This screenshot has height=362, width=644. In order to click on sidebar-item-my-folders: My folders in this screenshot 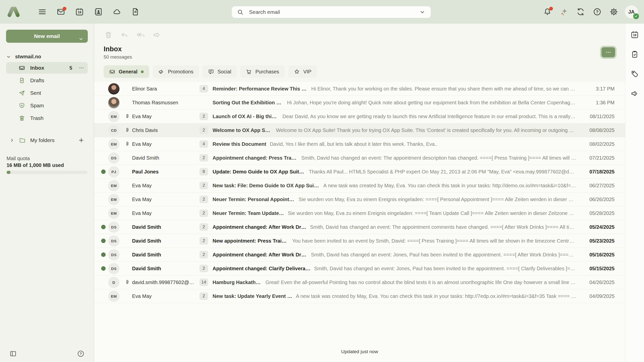, I will do `click(47, 140)`.